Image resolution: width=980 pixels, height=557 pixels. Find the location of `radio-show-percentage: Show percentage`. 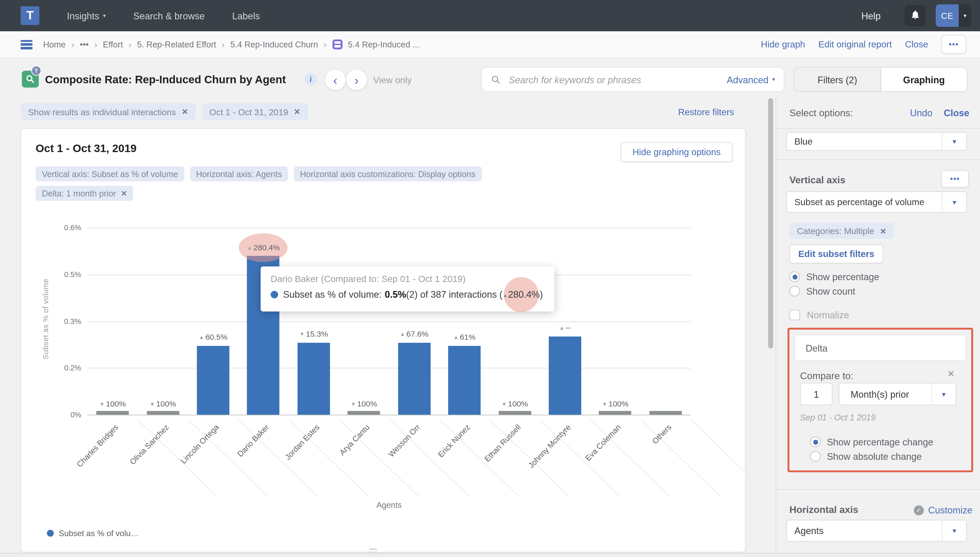

radio-show-percentage: Show percentage is located at coordinates (834, 277).